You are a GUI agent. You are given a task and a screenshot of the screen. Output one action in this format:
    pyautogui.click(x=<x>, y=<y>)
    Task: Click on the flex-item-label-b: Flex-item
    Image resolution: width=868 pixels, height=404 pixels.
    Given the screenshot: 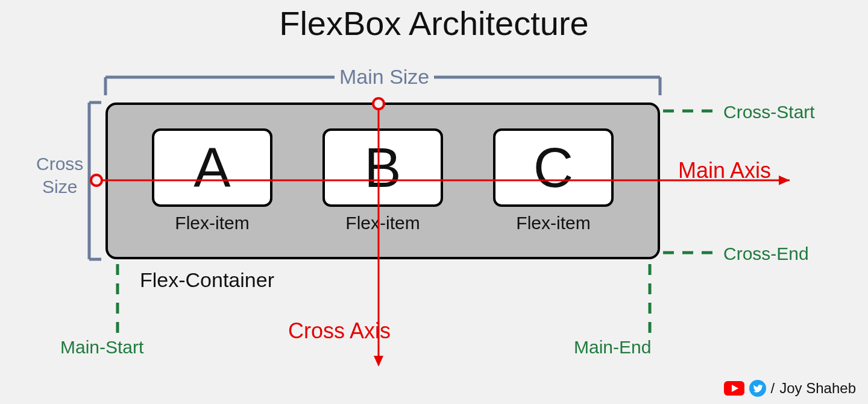 What is the action you would take?
    pyautogui.click(x=382, y=223)
    